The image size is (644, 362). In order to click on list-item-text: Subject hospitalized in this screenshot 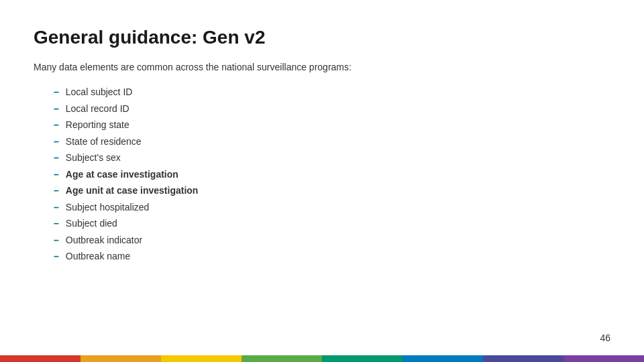, I will do `click(107, 208)`.